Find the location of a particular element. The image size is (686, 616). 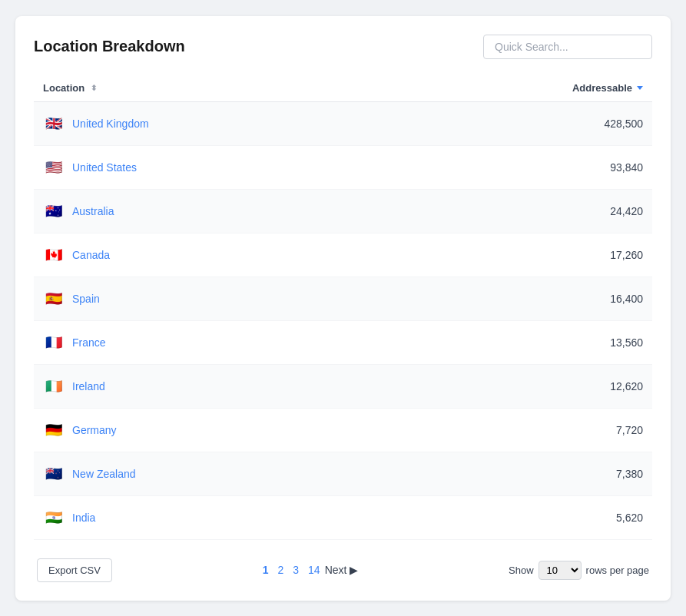

card-title: Location Breakdown is located at coordinates (109, 46).